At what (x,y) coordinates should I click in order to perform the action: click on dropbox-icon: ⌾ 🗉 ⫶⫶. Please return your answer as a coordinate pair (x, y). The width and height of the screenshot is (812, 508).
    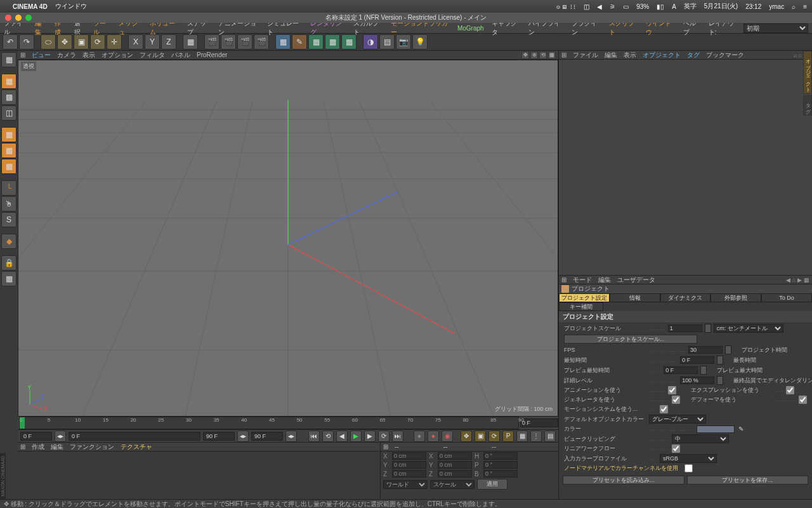
    Looking at the image, I should click on (566, 6).